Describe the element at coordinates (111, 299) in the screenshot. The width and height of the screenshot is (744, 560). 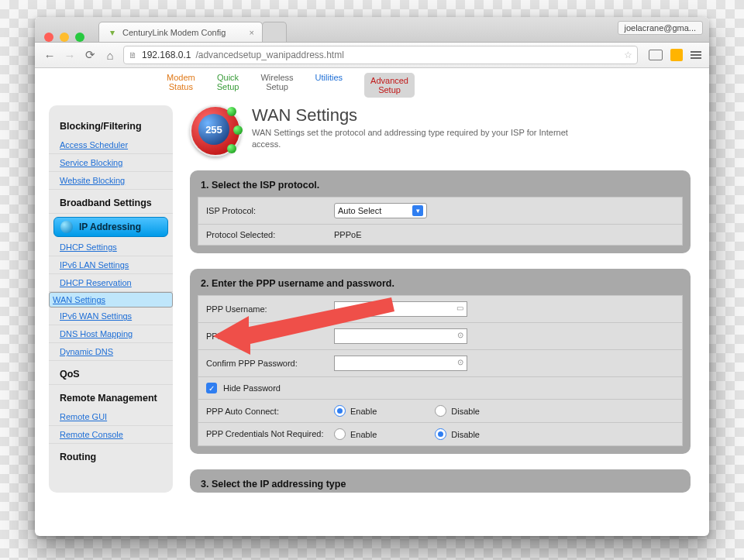
I see `settings-sidebar: Blocking/Filtering Access Scheduler Serv…` at that location.